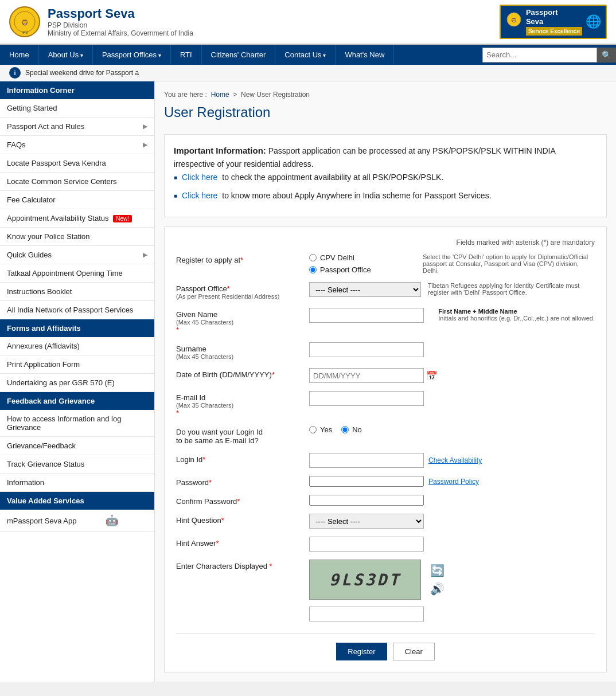 The height and width of the screenshot is (696, 616). I want to click on sidebar-item-appointment-status: Appointment Availability Status New!, so click(77, 218).